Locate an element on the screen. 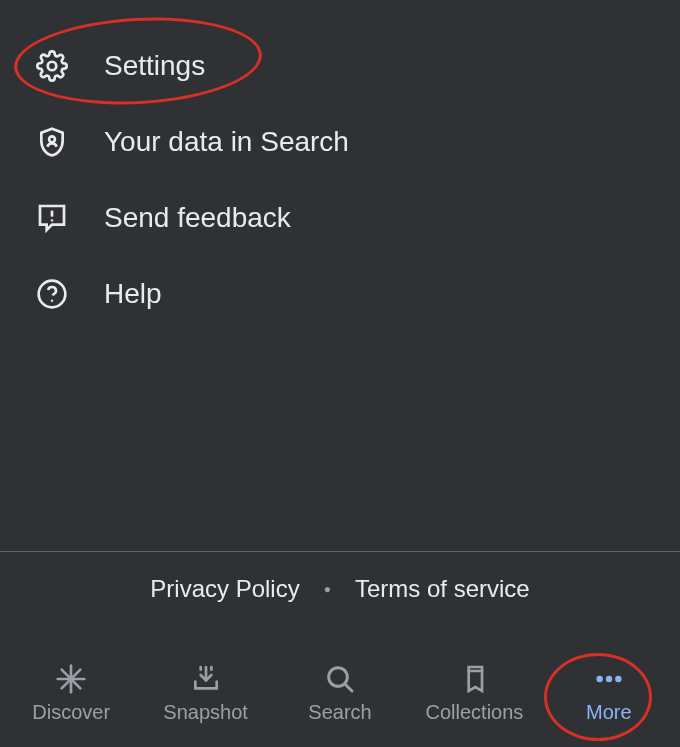  your-data-menu-item: Your data in Search is located at coordinates (340, 142).